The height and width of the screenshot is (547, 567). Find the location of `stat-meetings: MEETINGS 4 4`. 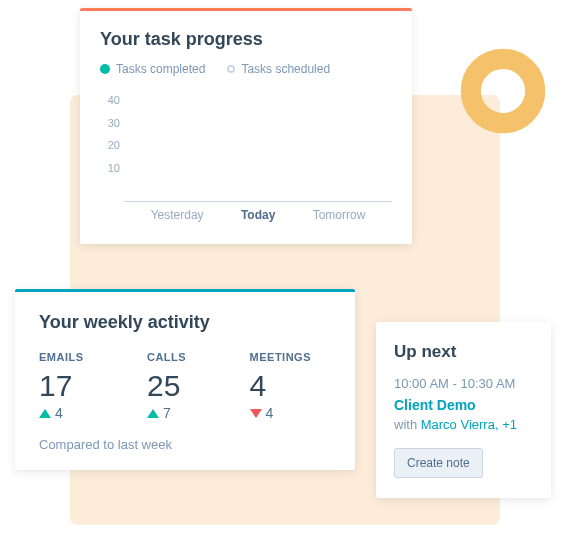

stat-meetings: MEETINGS 4 4 is located at coordinates (280, 386).